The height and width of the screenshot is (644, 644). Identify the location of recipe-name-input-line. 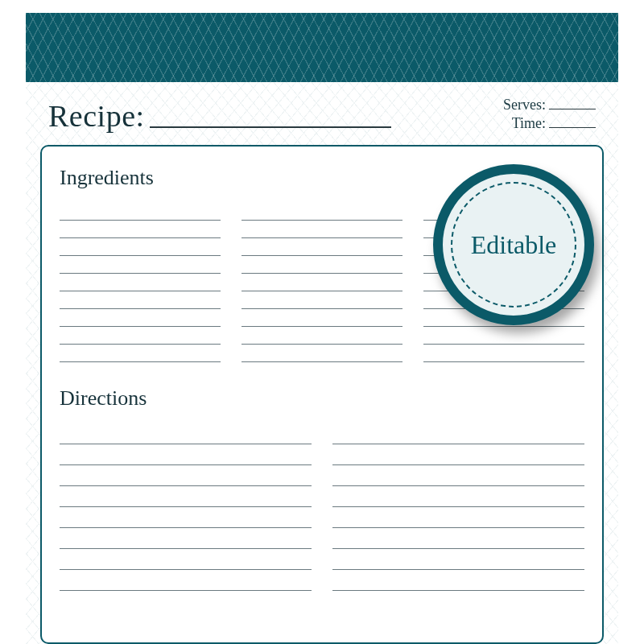
(270, 127).